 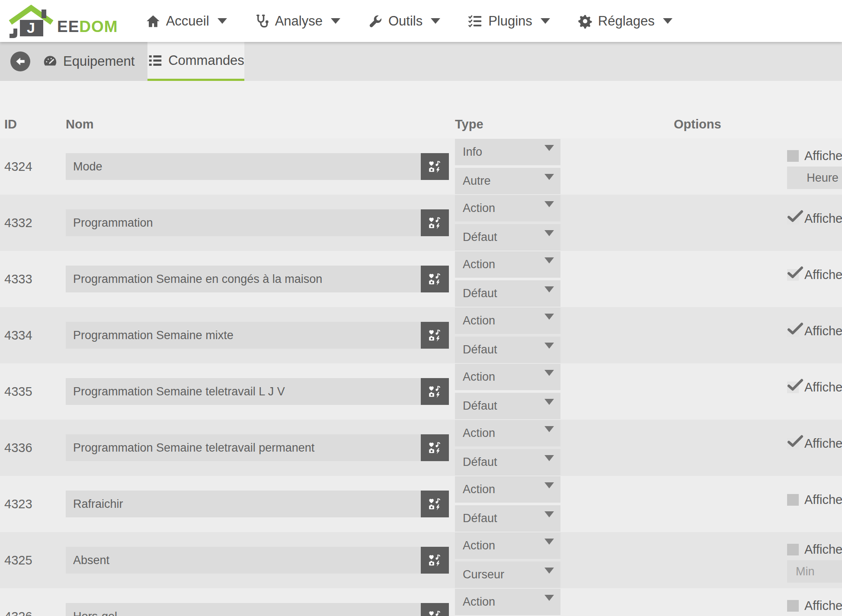 I want to click on heure-button: Heure, so click(x=815, y=178).